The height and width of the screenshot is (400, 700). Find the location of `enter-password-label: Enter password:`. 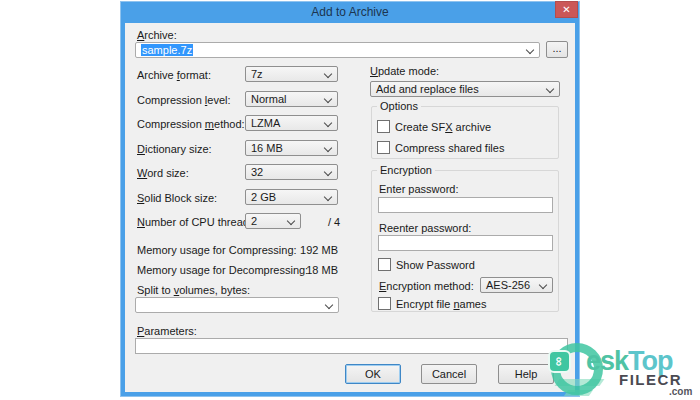

enter-password-label: Enter password: is located at coordinates (418, 189).